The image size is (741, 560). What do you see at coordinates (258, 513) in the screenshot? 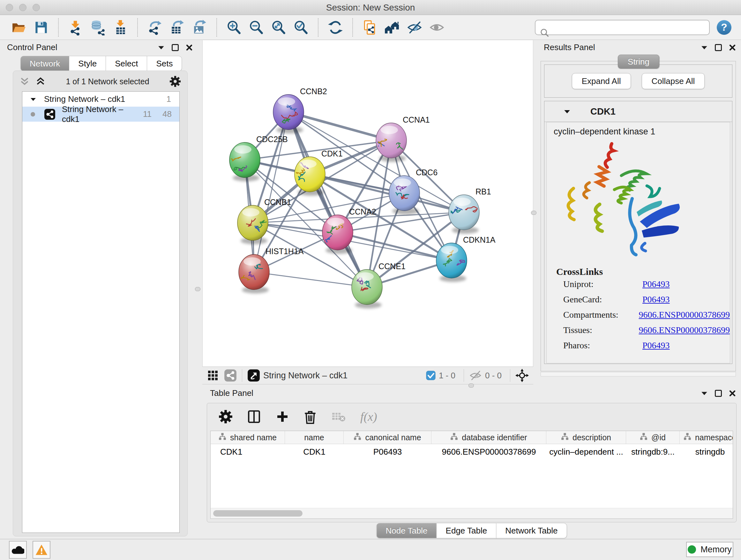
I see `scrollbar-thumb` at bounding box center [258, 513].